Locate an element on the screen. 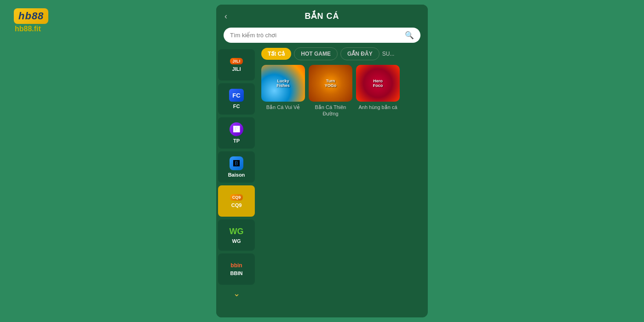 The height and width of the screenshot is (322, 644). tab-recent: GẦN ĐÂY is located at coordinates (360, 54).